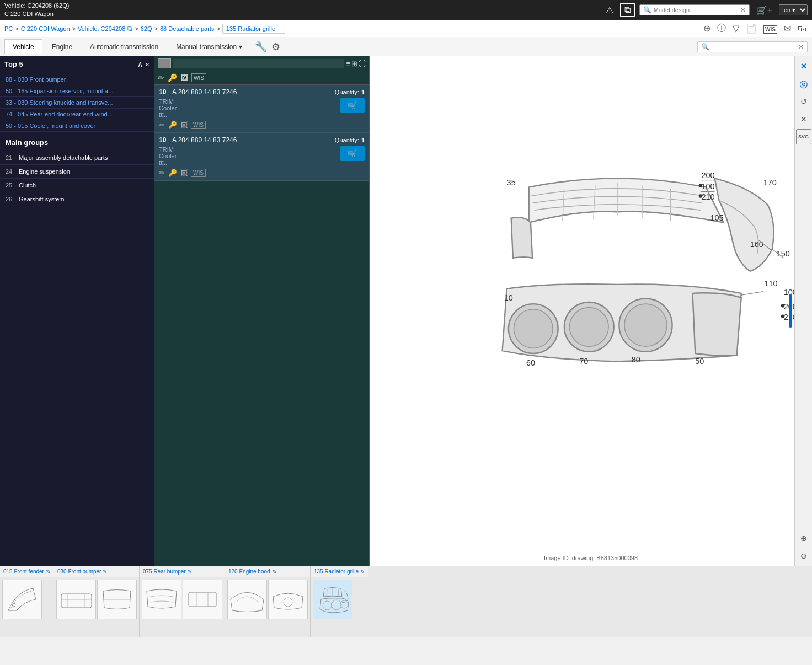  I want to click on tab-manual: Manual transmission ▾, so click(209, 47).